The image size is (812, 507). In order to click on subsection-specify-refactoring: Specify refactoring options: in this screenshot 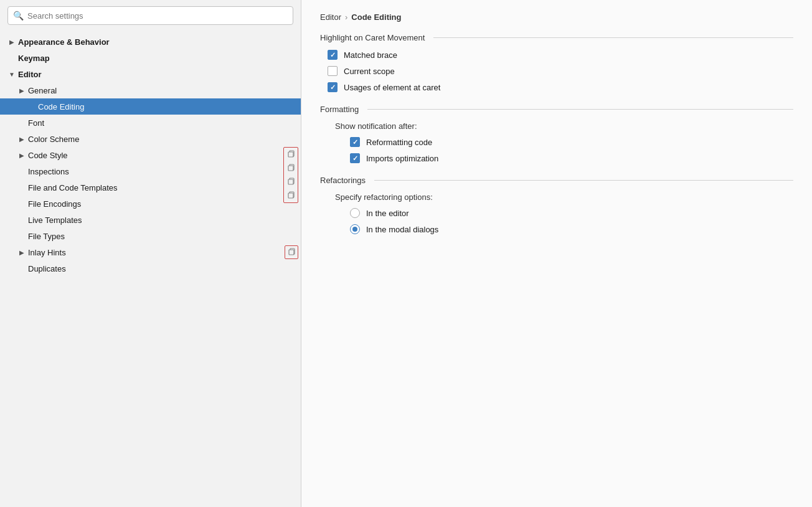, I will do `click(560, 197)`.